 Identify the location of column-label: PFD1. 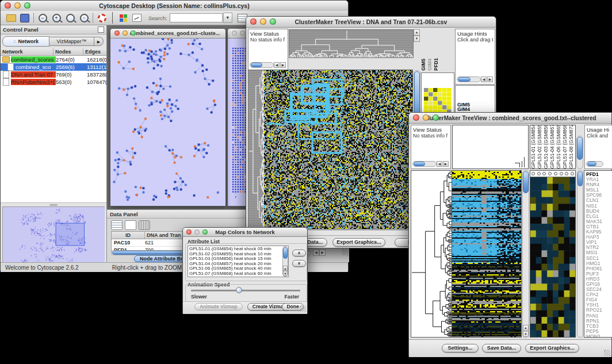
(436, 64).